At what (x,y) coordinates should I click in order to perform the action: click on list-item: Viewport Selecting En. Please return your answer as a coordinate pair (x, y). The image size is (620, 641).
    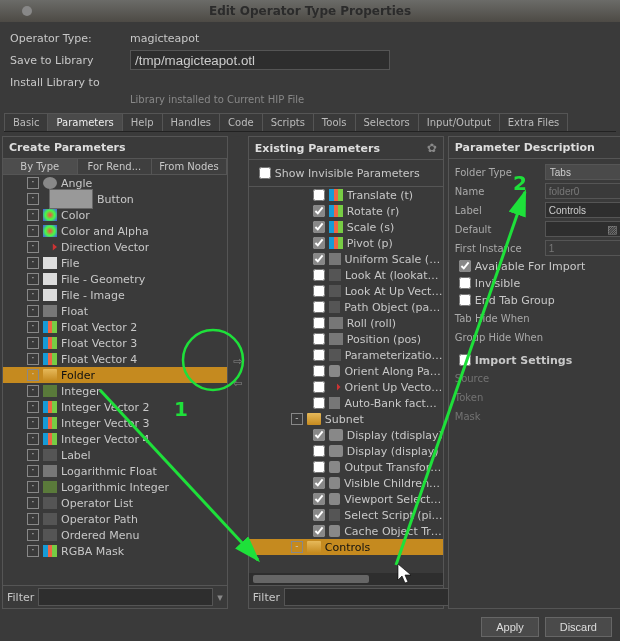
    Looking at the image, I should click on (346, 499).